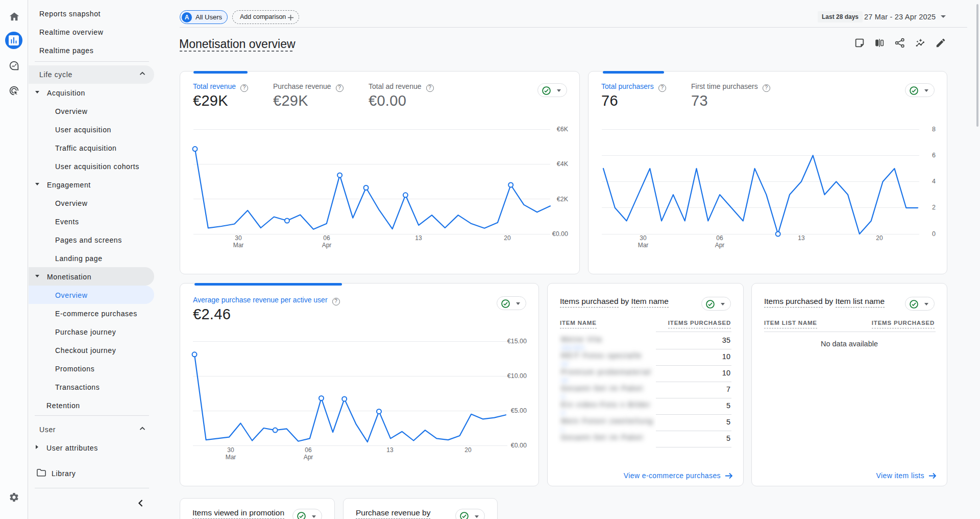 This screenshot has height=519, width=980. I want to click on svg-text: €15.00, so click(517, 341).